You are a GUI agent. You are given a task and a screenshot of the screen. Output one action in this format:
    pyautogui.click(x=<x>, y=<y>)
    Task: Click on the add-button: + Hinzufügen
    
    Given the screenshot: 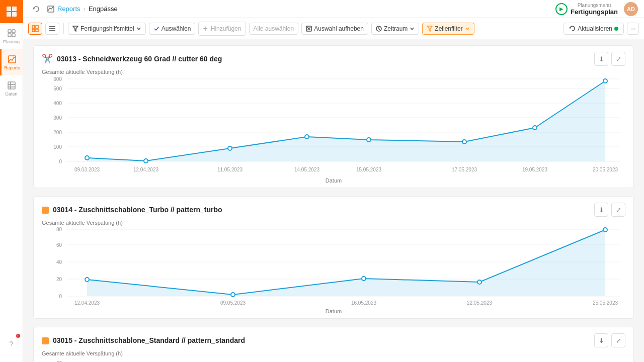 What is the action you would take?
    pyautogui.click(x=222, y=29)
    